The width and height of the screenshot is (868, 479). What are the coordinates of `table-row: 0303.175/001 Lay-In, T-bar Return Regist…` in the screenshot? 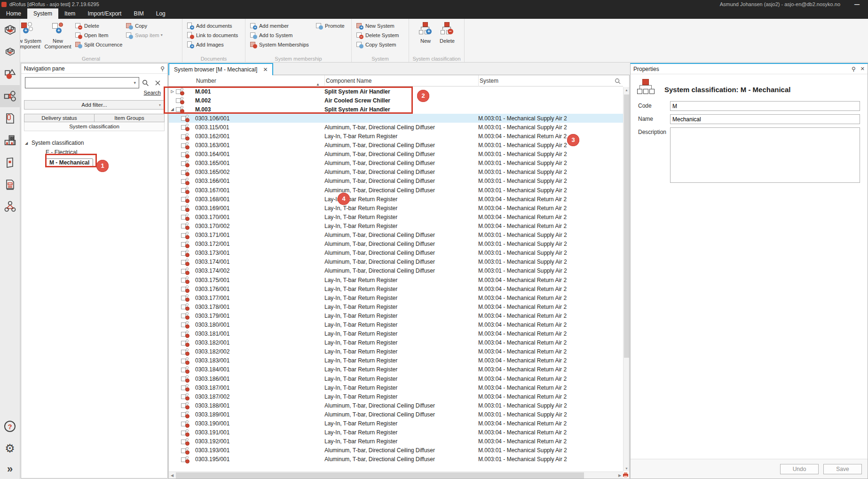 It's located at (396, 280).